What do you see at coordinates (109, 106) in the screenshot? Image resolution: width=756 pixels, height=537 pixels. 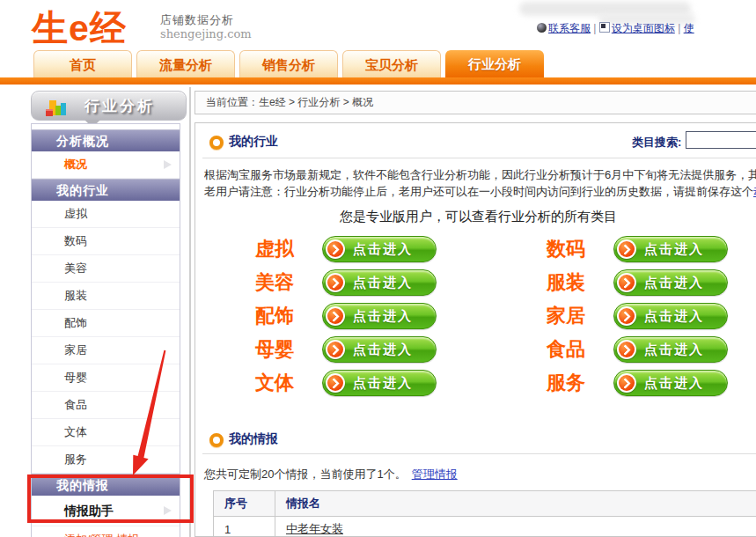 I see `sidebar-title-band: 行业分析` at bounding box center [109, 106].